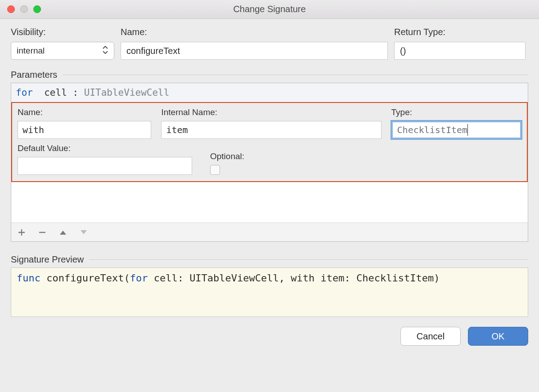 The width and height of the screenshot is (539, 392). What do you see at coordinates (270, 93) in the screenshot?
I see `parameter-list-row: for cell : UITableViewCell` at bounding box center [270, 93].